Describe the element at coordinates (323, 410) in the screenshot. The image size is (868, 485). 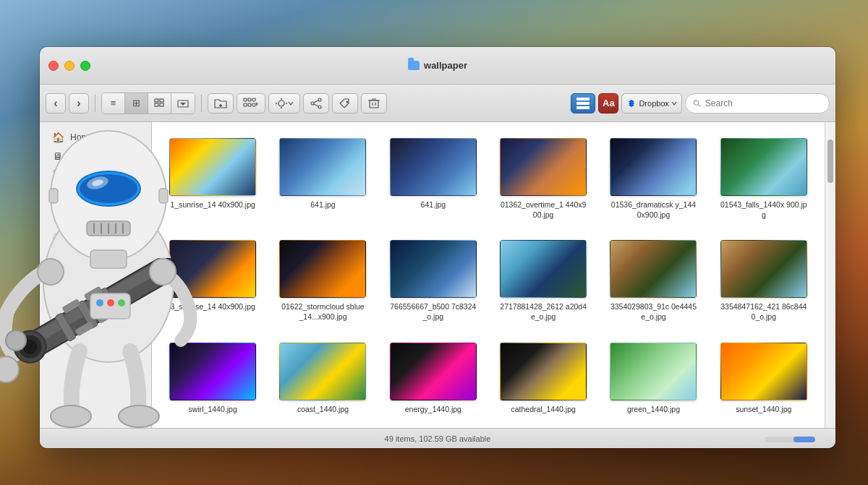
I see `file-name: coast_1440.jpg` at that location.